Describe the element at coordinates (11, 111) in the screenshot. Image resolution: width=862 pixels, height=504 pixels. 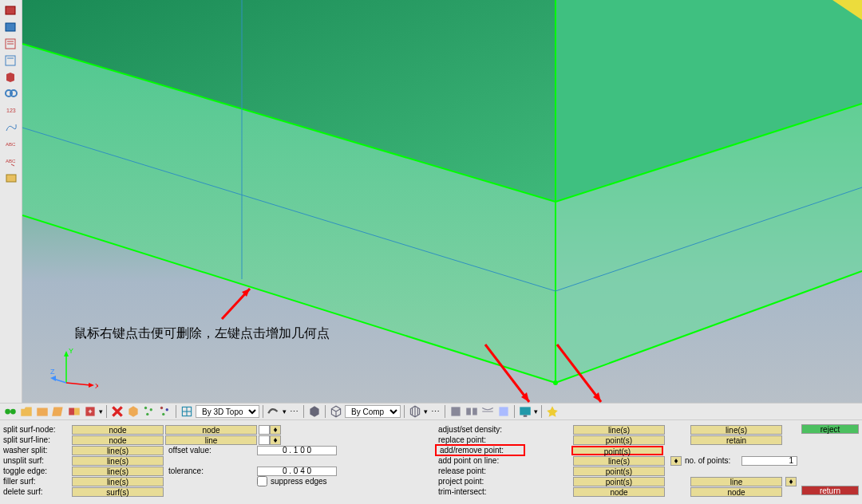
I see `sidebar-icon-123: 123` at that location.